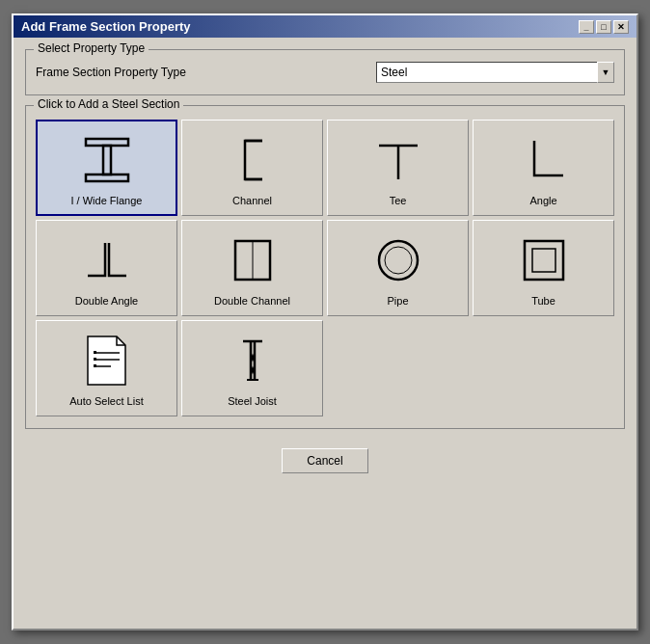 This screenshot has height=644, width=650. Describe the element at coordinates (253, 301) in the screenshot. I see `double-channel-label: Double Channel` at that location.